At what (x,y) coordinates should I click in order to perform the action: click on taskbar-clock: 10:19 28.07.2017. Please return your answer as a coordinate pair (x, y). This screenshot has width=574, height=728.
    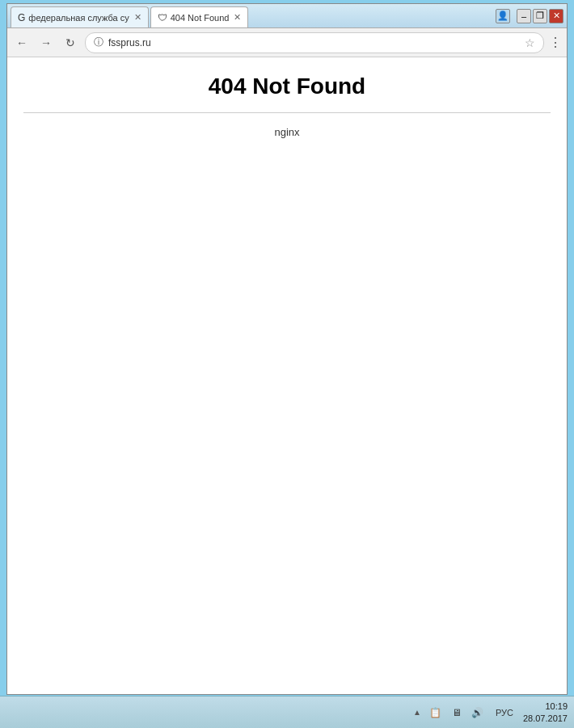
    Looking at the image, I should click on (545, 713).